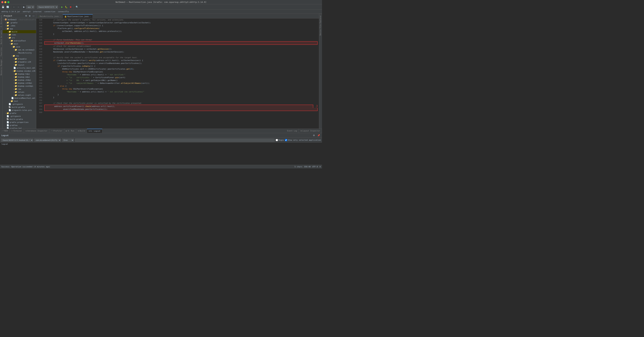 The image size is (644, 337). I want to click on bottom-tab-terminal: > Terminal, so click(17, 131).